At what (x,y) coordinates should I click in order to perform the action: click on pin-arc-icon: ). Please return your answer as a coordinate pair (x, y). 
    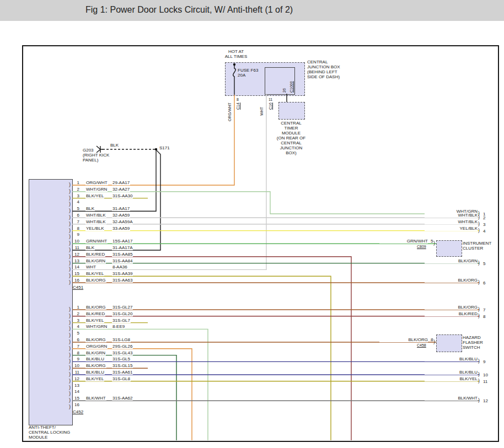
    Looking at the image, I should click on (69, 282).